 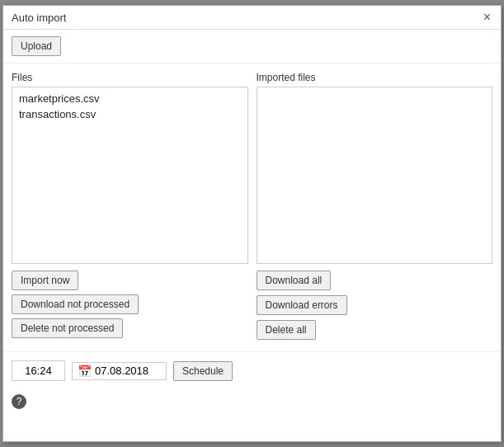 What do you see at coordinates (302, 305) in the screenshot?
I see `download-errors-button: Download errors` at bounding box center [302, 305].